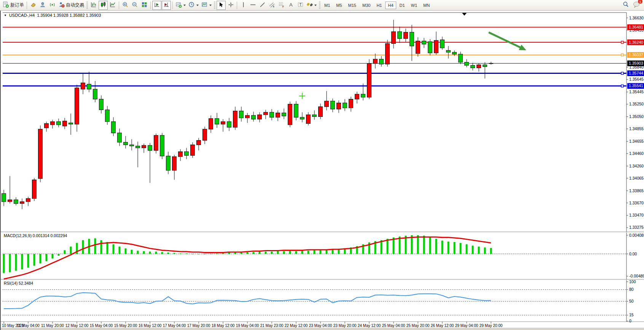 Image resolution: width=644 pixels, height=330 pixels. I want to click on crosshair-icon, so click(231, 5).